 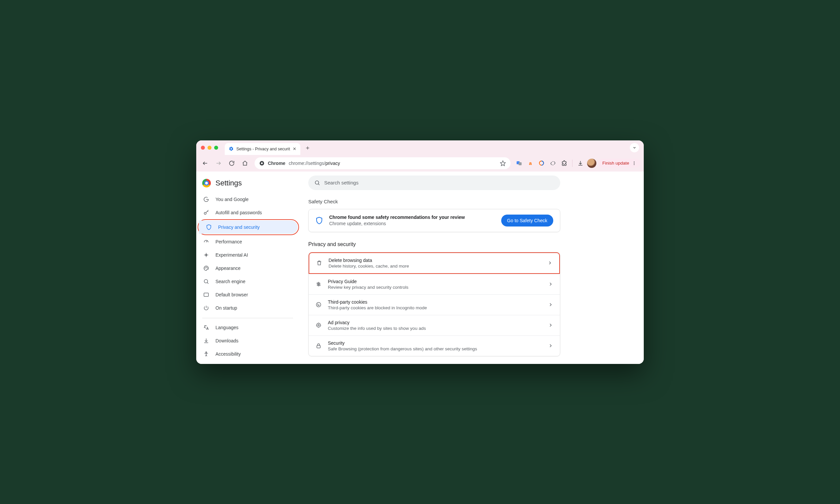 What do you see at coordinates (553, 163) in the screenshot?
I see `extension-recycle-icon` at bounding box center [553, 163].